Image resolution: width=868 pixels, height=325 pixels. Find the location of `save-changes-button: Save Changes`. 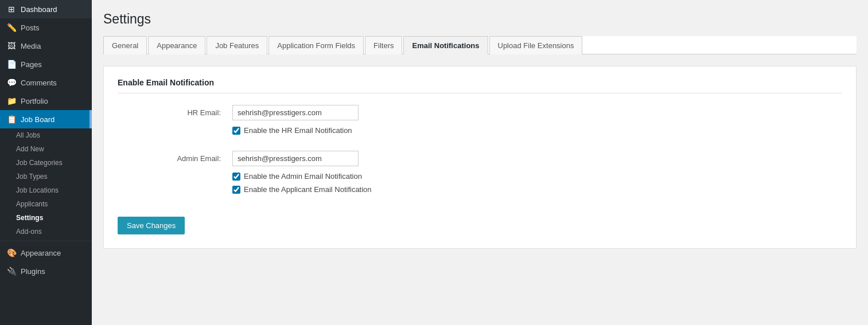

save-changes-button: Save Changes is located at coordinates (151, 226).